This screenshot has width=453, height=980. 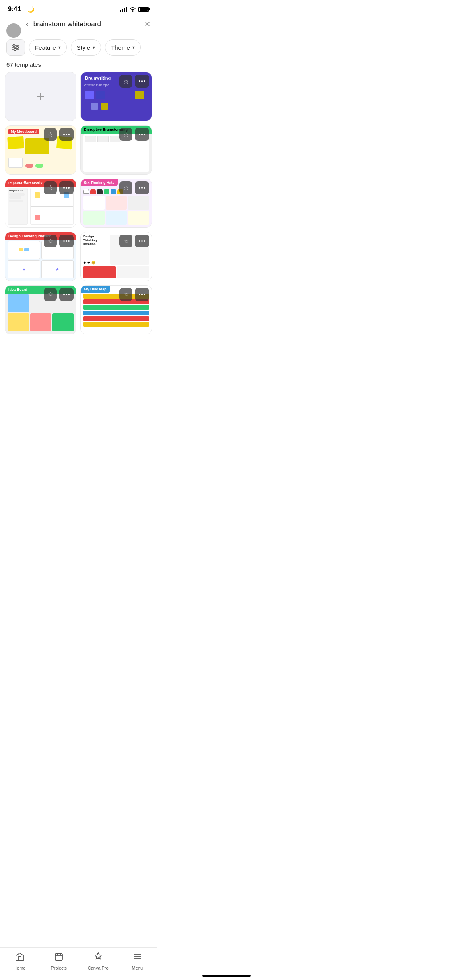 I want to click on theme-filter-label: Theme, so click(x=121, y=47).